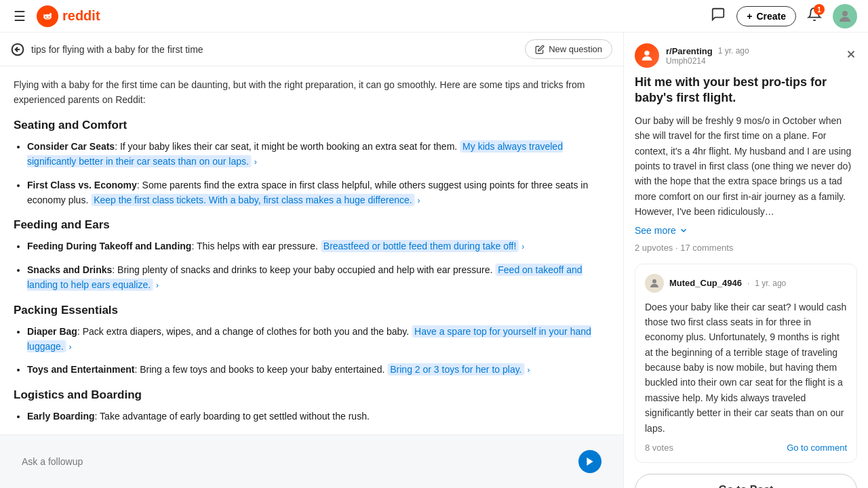 The height and width of the screenshot is (488, 868). What do you see at coordinates (746, 283) in the screenshot?
I see `comment-header: Muted_Cup_4946 · 1 yr. ago` at bounding box center [746, 283].